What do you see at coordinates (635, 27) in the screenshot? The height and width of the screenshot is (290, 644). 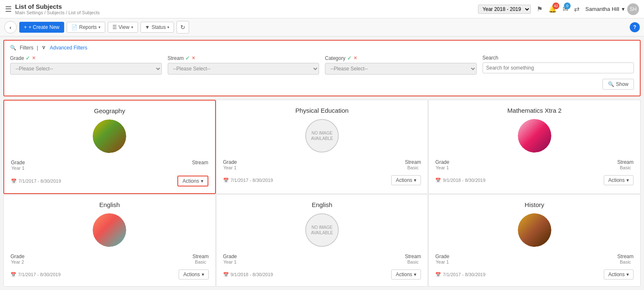 I see `help-button: ?` at bounding box center [635, 27].